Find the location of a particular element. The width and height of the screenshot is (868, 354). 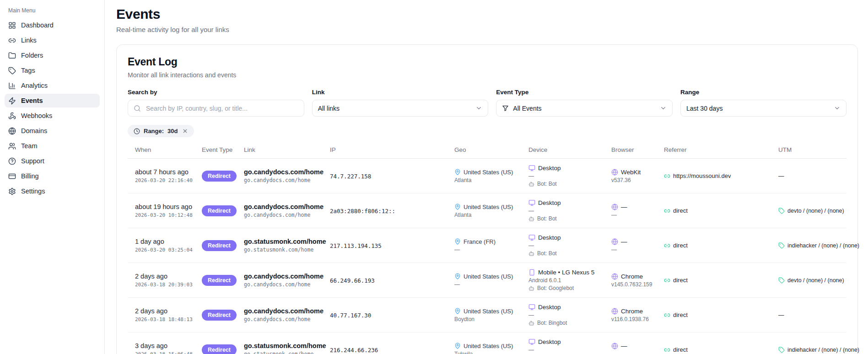

bot-label: Bot is located at coordinates (547, 253).